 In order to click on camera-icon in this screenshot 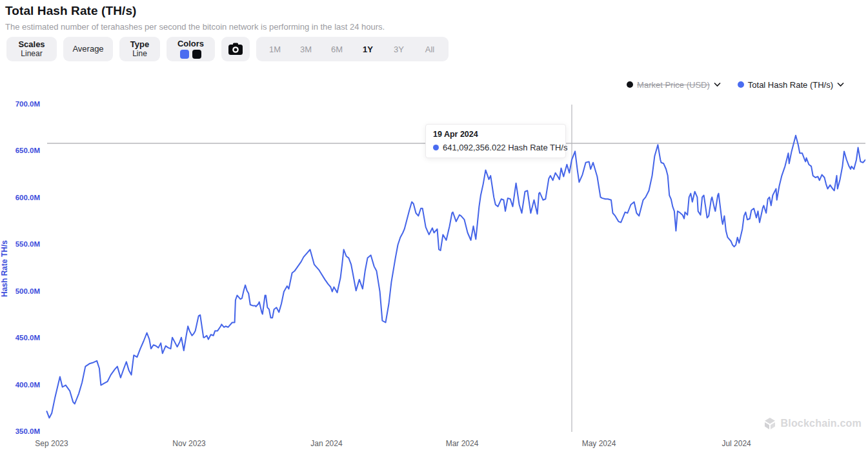, I will do `click(236, 49)`.